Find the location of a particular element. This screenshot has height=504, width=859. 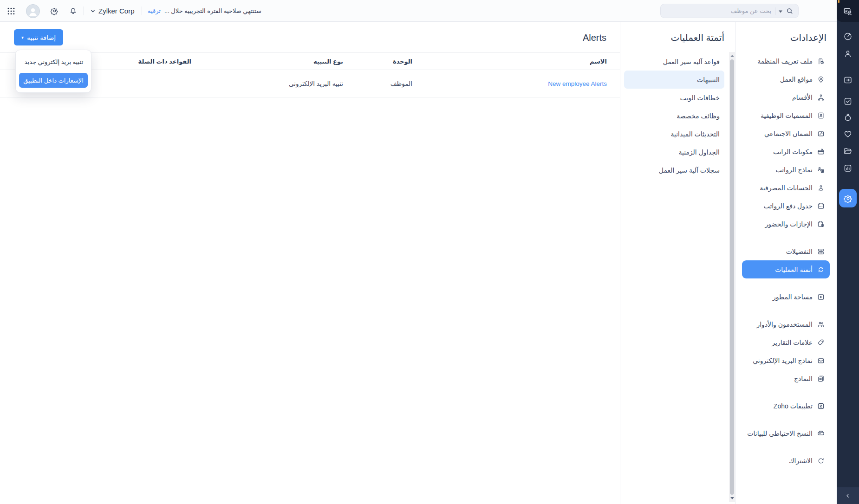

sidebar-item-designations: المسميات الوظيفية is located at coordinates (786, 115).